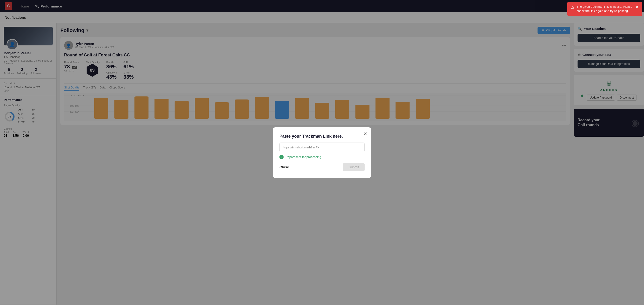 The height and width of the screenshot is (305, 644). I want to click on success-check-icon: ✓, so click(282, 157).